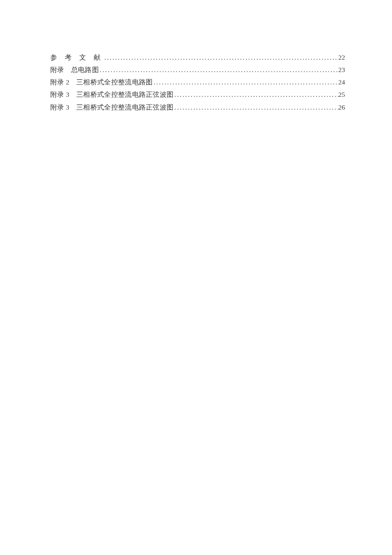 The image size is (392, 555). What do you see at coordinates (342, 95) in the screenshot?
I see `toc-page-number: 25` at bounding box center [342, 95].